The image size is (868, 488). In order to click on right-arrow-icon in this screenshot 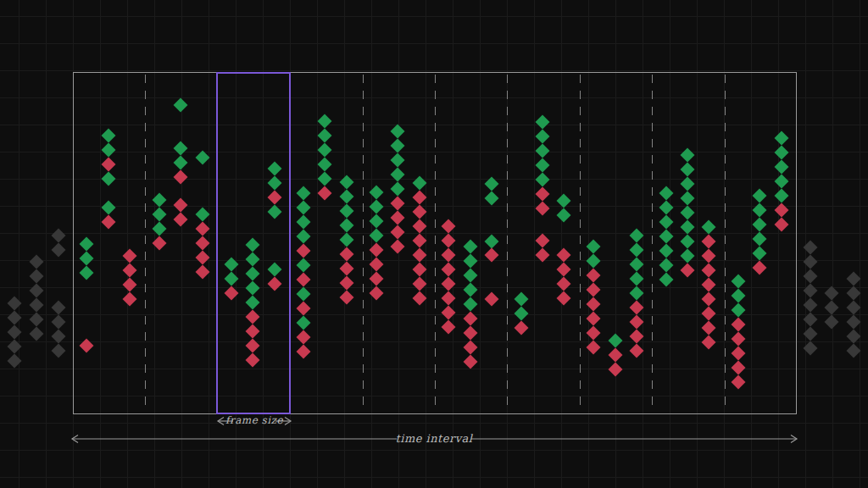, I will do `click(793, 439)`.